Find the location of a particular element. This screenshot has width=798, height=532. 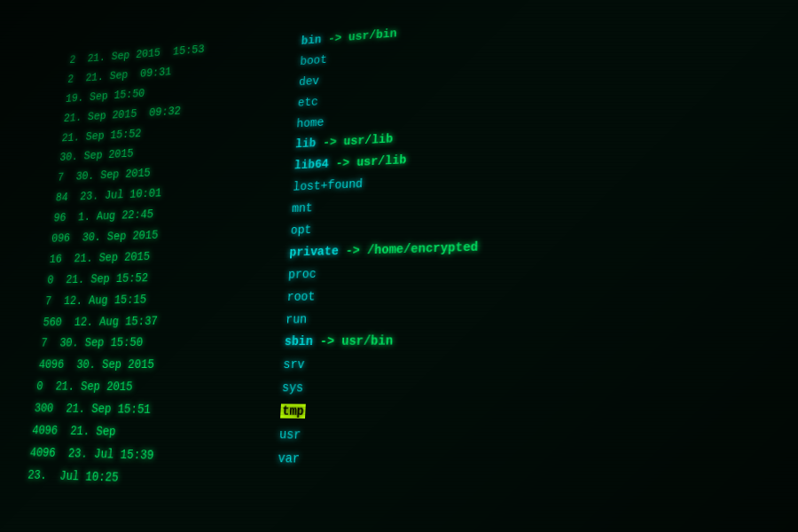

line-13: 7 12. Aug 15:15 is located at coordinates (158, 300).